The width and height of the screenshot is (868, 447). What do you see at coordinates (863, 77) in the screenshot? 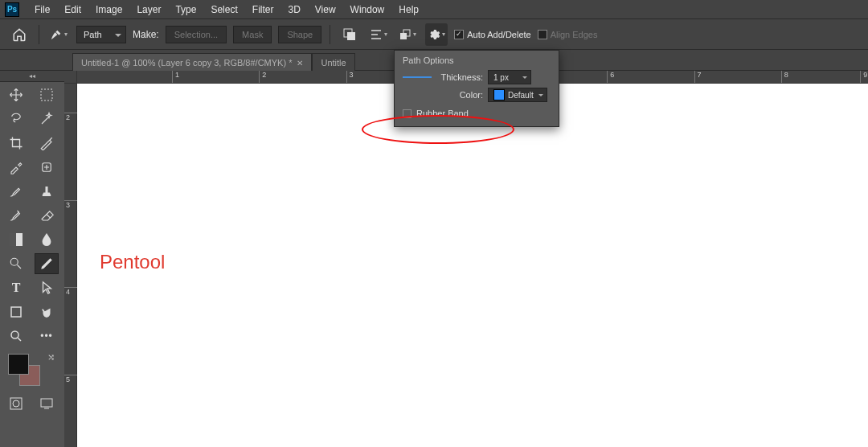
I see `ruler-tick: 9` at bounding box center [863, 77].